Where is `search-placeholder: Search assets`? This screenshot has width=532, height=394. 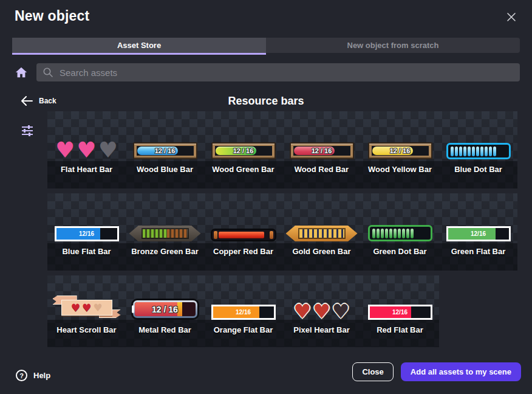 search-placeholder: Search assets is located at coordinates (89, 73).